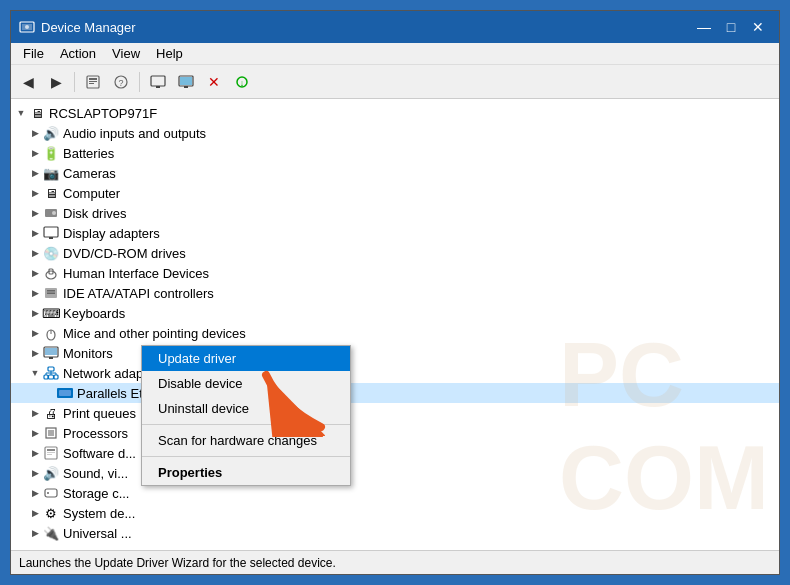 Image resolution: width=790 pixels, height=585 pixels. I want to click on tree-item-monitors: ▶ Monitors, so click(395, 353).